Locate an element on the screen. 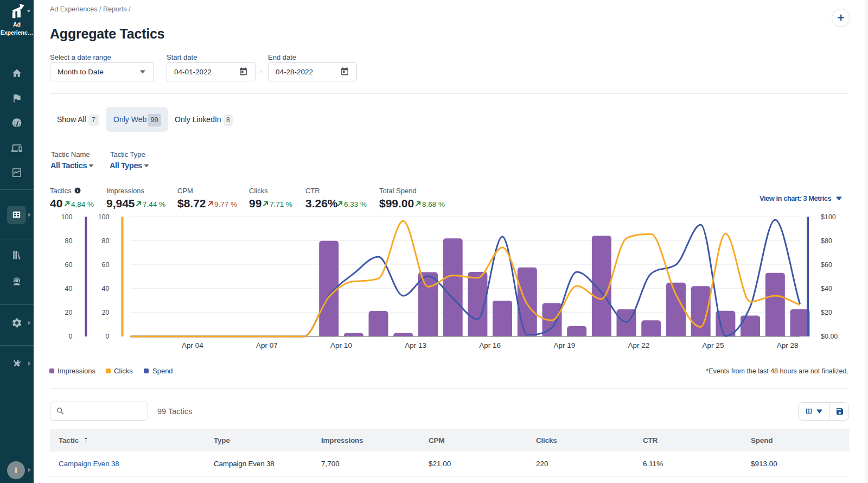 This screenshot has width=868, height=483. svg-text: Apr 10 is located at coordinates (341, 345).